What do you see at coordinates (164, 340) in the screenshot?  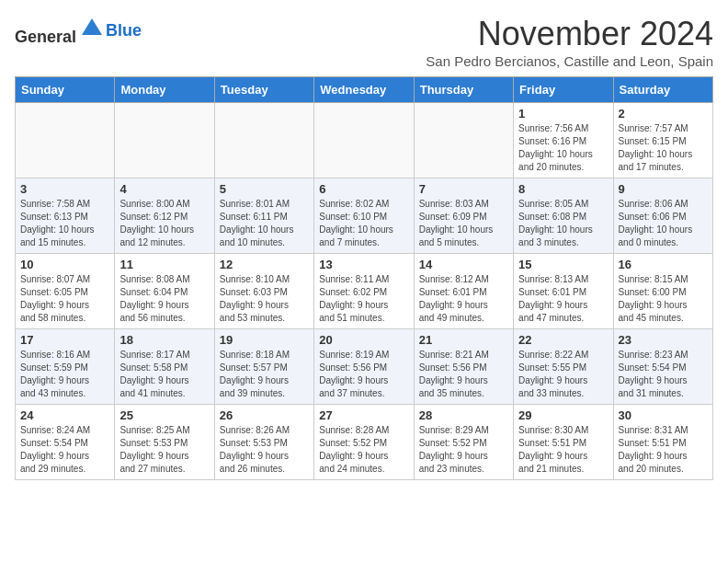 I see `day-number: 18` at bounding box center [164, 340].